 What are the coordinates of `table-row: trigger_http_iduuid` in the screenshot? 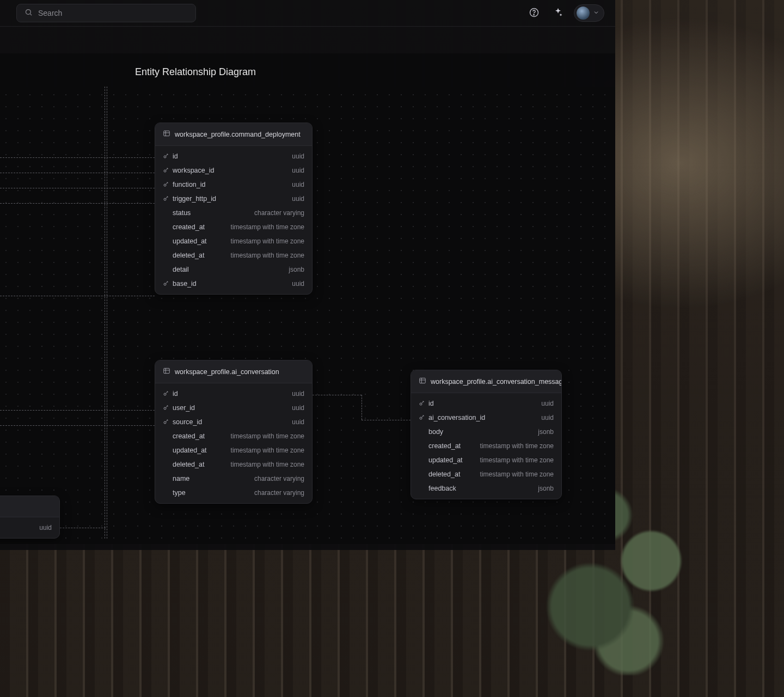 It's located at (234, 199).